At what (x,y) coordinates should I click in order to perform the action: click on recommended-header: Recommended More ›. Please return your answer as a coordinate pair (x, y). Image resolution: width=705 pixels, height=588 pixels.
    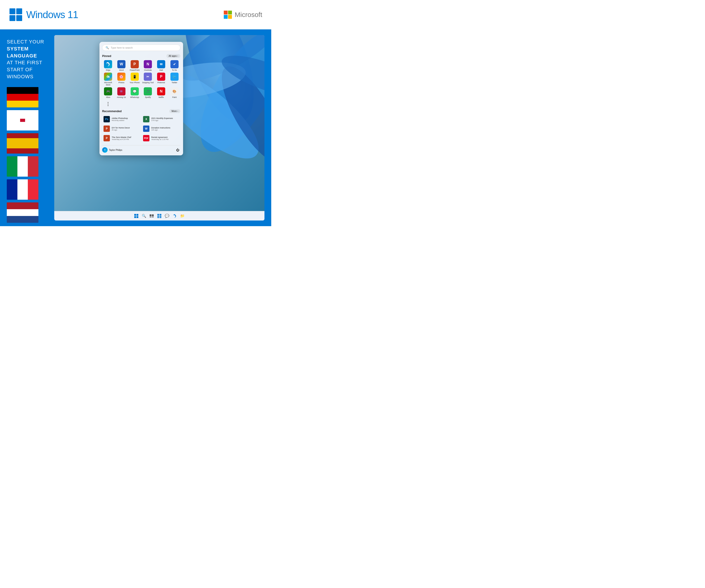
    Looking at the image, I should click on (141, 111).